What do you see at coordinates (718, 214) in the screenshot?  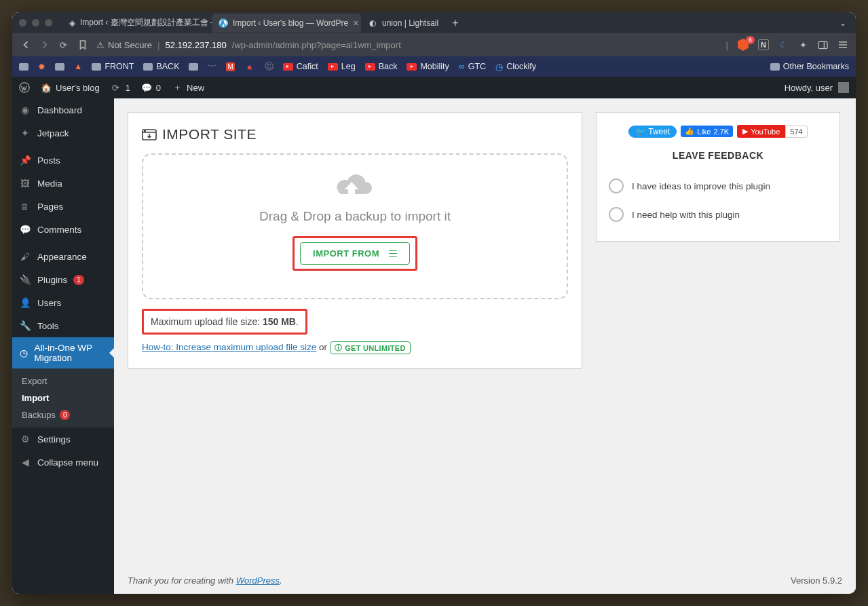 I see `feedback-option-help: I need help with this plugin` at bounding box center [718, 214].